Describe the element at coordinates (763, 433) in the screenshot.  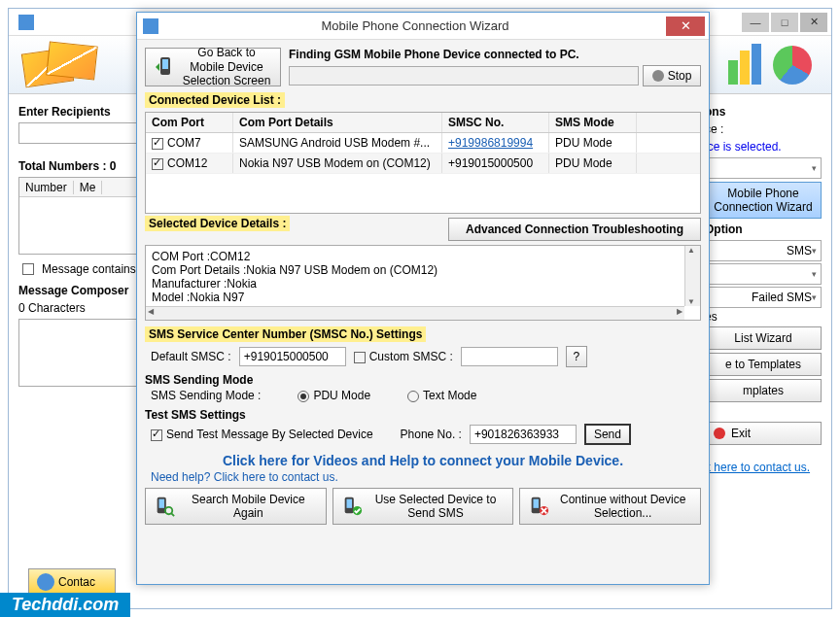
I see `exit-button: Exit` at that location.